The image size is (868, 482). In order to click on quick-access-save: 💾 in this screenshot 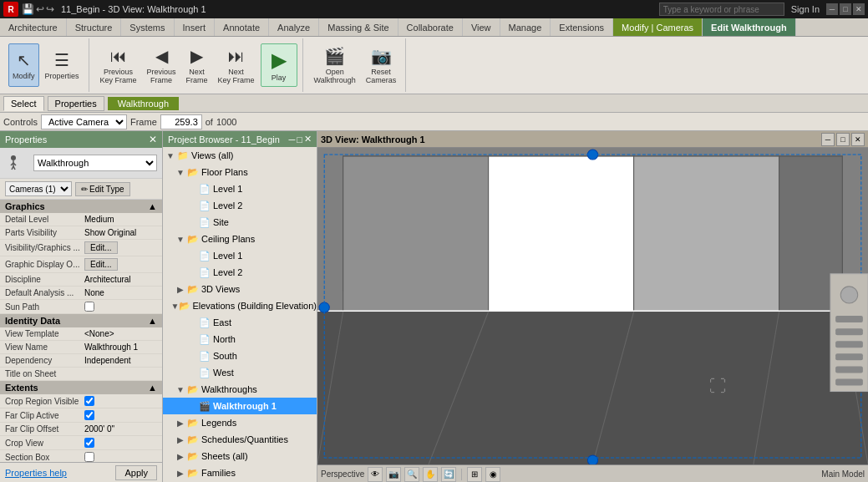, I will do `click(28, 9)`.